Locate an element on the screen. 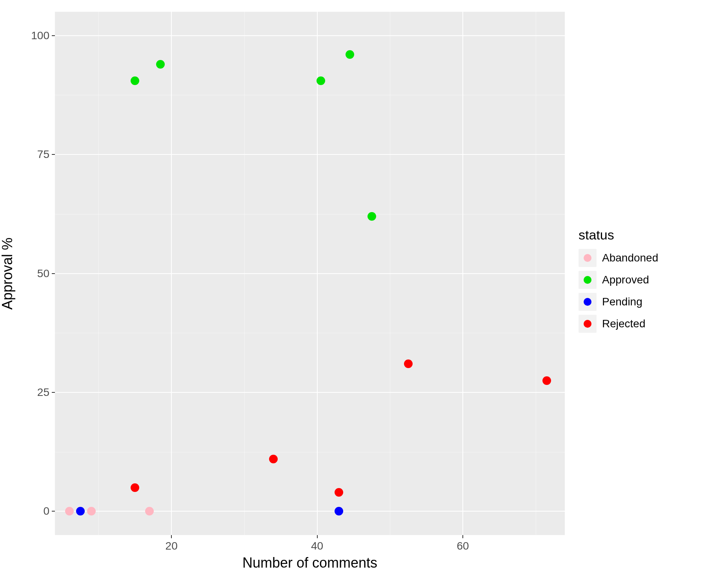 The width and height of the screenshot is (706, 588). legend: status AbandonedApprovedPendingRejected is located at coordinates (618, 282).